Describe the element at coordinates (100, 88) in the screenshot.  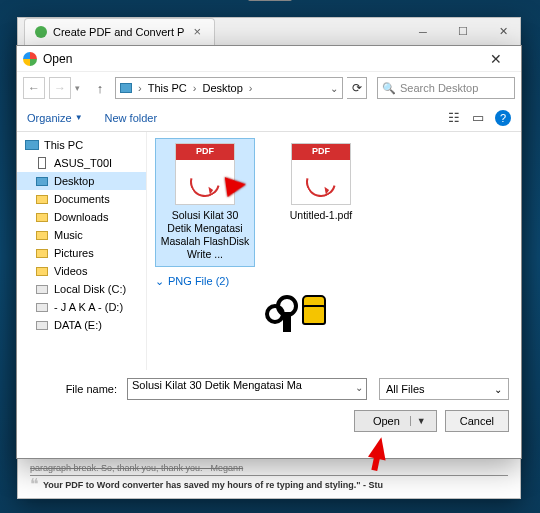
I see `up-button: ↑` at that location.